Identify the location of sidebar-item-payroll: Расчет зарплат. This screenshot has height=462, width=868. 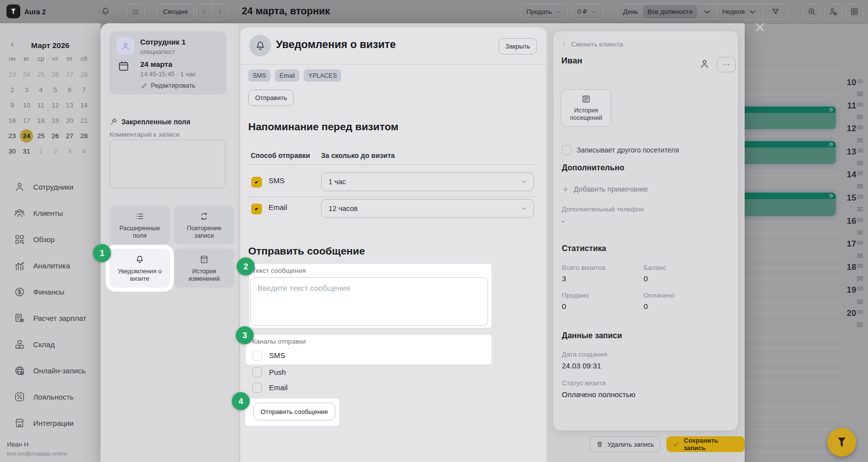
(51, 318).